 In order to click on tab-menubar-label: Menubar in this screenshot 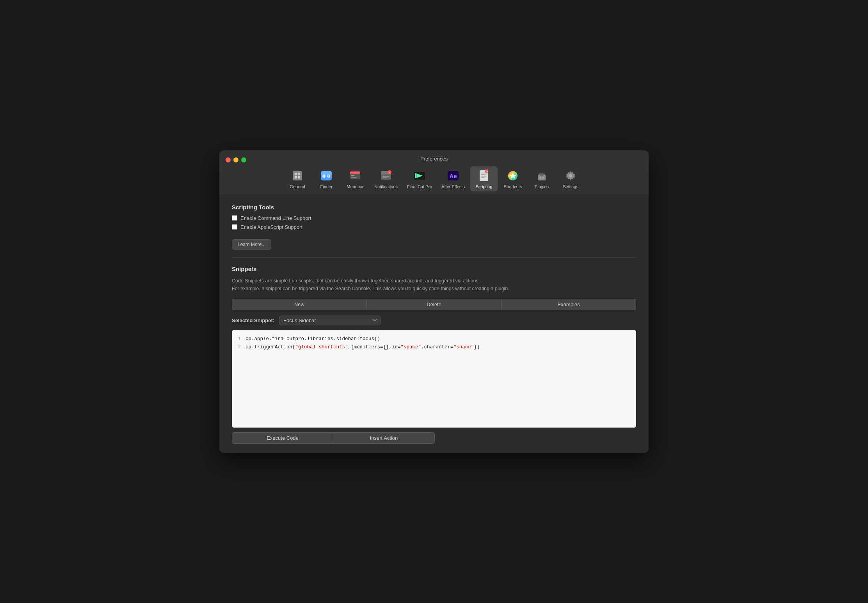, I will do `click(355, 187)`.